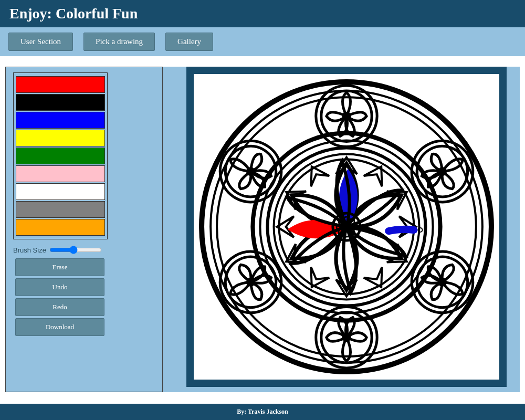 The width and height of the screenshot is (525, 420). What do you see at coordinates (119, 42) in the screenshot?
I see `pick-drawing-button: Pick a drawing` at bounding box center [119, 42].